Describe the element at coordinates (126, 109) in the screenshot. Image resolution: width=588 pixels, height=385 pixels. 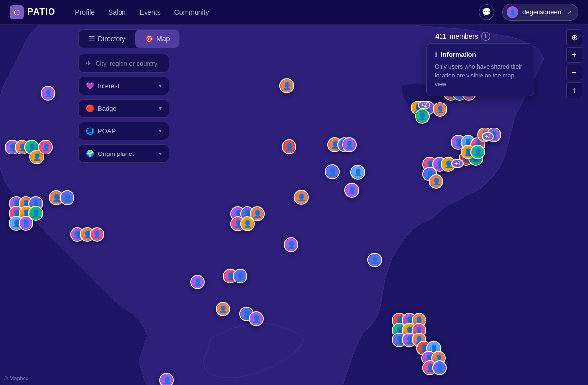
I see `badge-label: Badge` at that location.